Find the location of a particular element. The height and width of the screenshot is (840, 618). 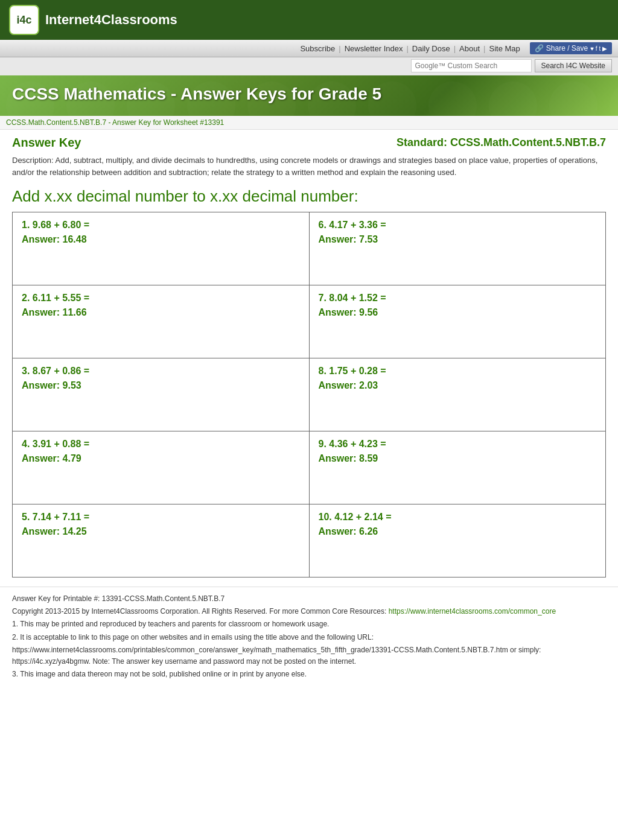

problems-row-5: 5. 7.14 + 7.11 = Answer: 14.25 10. 4.12 … is located at coordinates (309, 541).